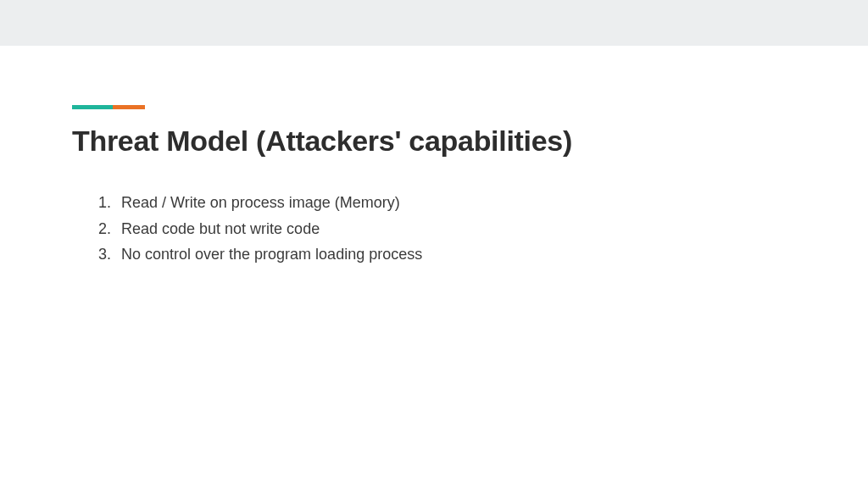  Describe the element at coordinates (434, 229) in the screenshot. I see `capabilities-list: 1. Read / Write on process image (Memory…` at that location.